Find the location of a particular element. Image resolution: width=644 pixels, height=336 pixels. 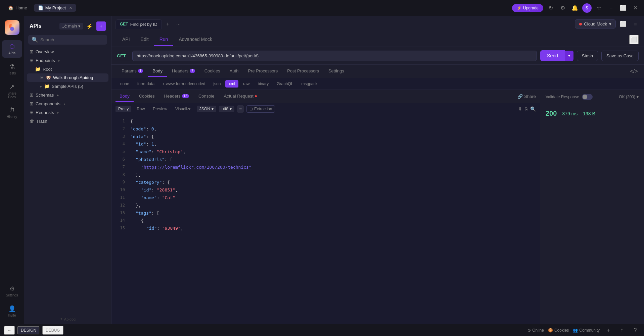

tree-item-requests: ⊞ Requests ▸ is located at coordinates (68, 112).